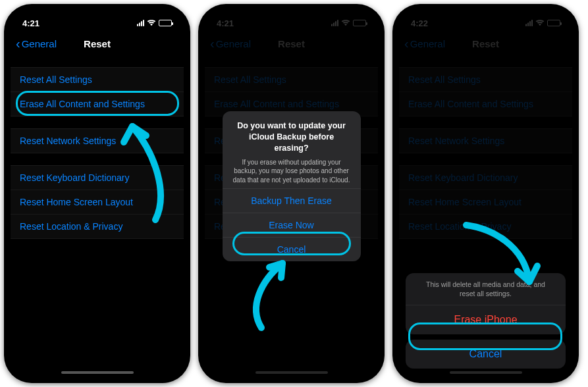 The image size is (588, 387). I want to click on back-button: ‹ General, so click(36, 43).